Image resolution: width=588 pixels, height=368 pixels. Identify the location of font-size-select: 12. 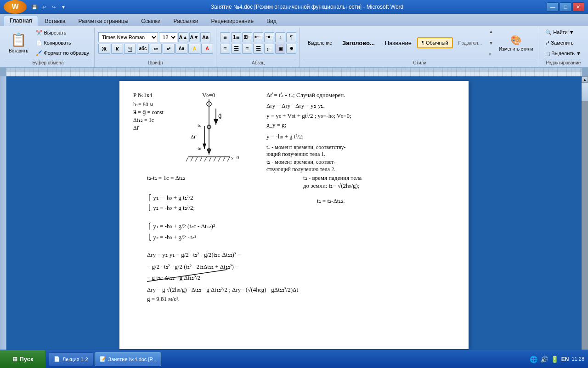
(168, 37).